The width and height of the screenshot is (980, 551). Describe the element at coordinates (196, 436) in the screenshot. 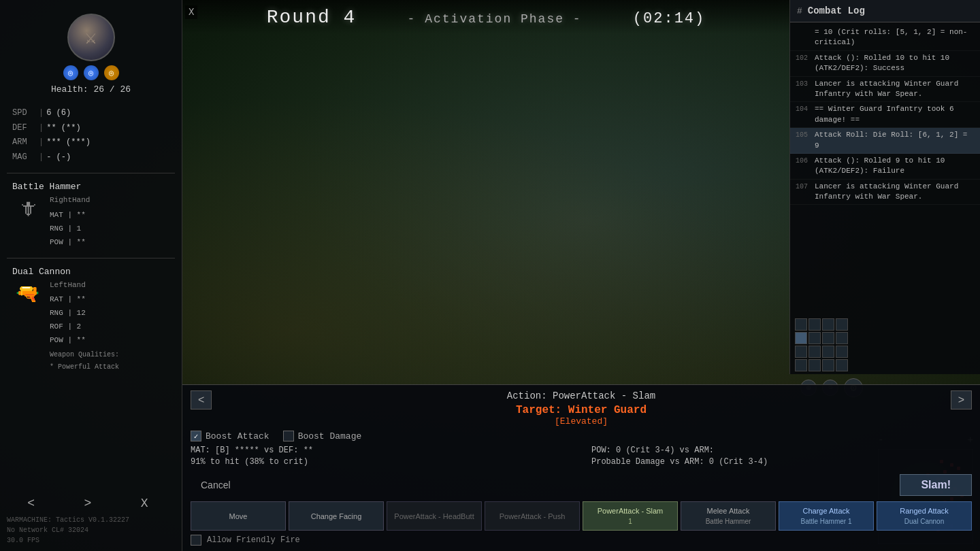

I see `boost-attack-checkbox: ✓` at that location.